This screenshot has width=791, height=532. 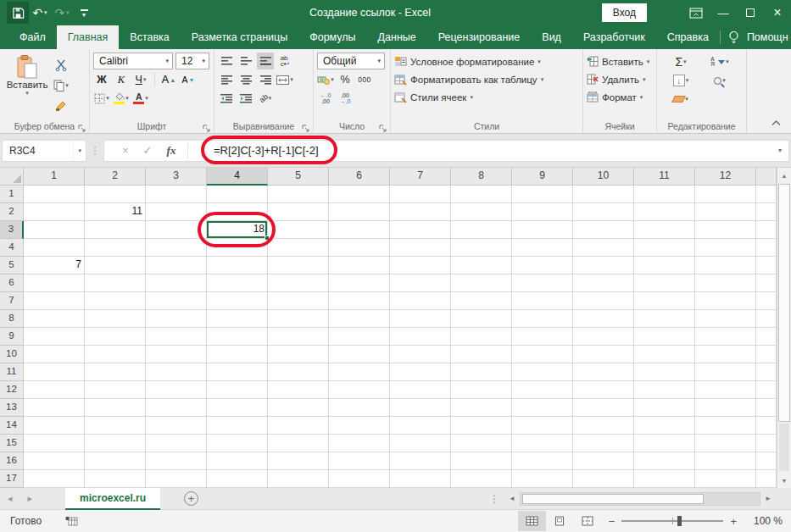 I want to click on font-color-button: А ▾, so click(x=141, y=98).